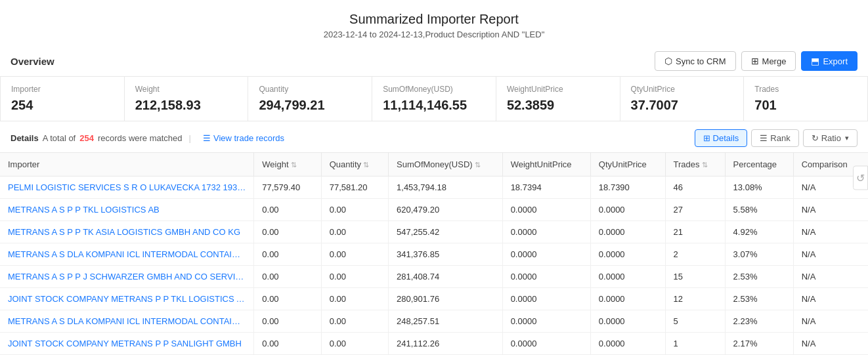  What do you see at coordinates (622, 164) in the screenshot?
I see `col-label: QtyUnitPrice` at bounding box center [622, 164].